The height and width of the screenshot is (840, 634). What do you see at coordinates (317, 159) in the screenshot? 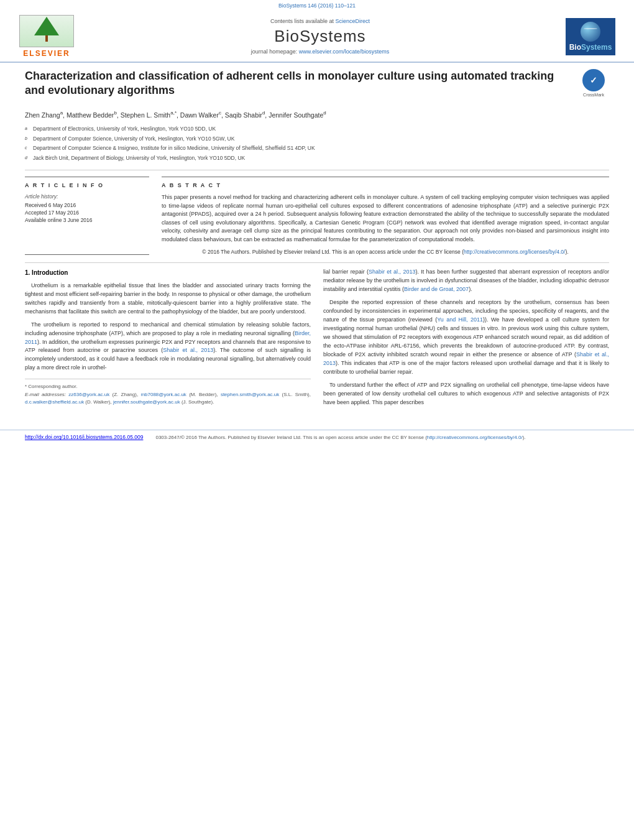
I see `affiliation-d: d Jack Birch Unit, Department of Biology…` at bounding box center [317, 159].